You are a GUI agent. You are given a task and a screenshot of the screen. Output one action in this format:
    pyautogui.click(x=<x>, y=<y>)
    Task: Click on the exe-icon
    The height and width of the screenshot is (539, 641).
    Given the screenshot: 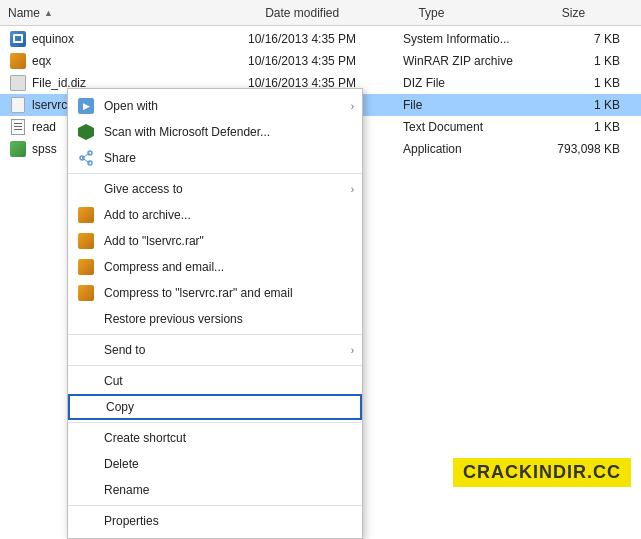 What is the action you would take?
    pyautogui.click(x=18, y=39)
    